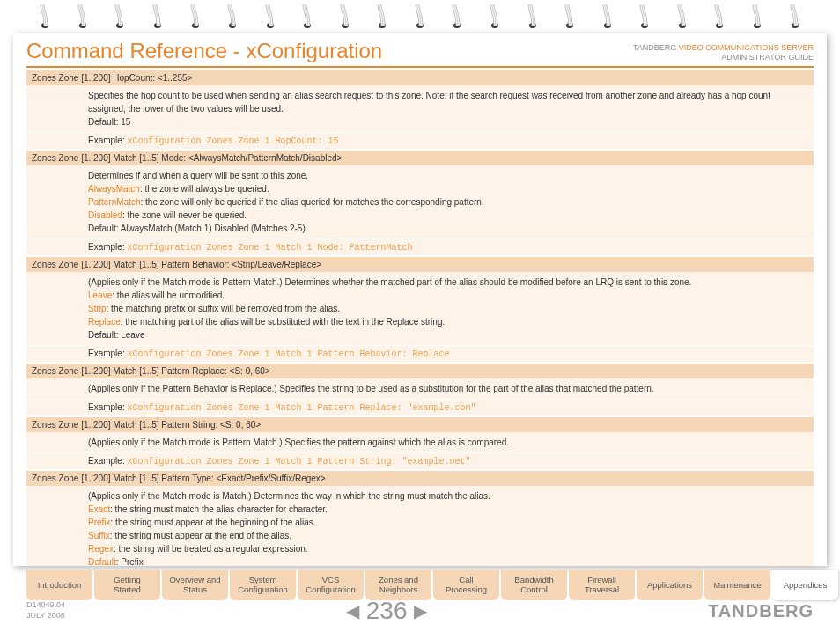 Image resolution: width=840 pixels, height=632 pixels. I want to click on command-header: Zones Zone [1..200] HopCount: <1..255>, so click(420, 77).